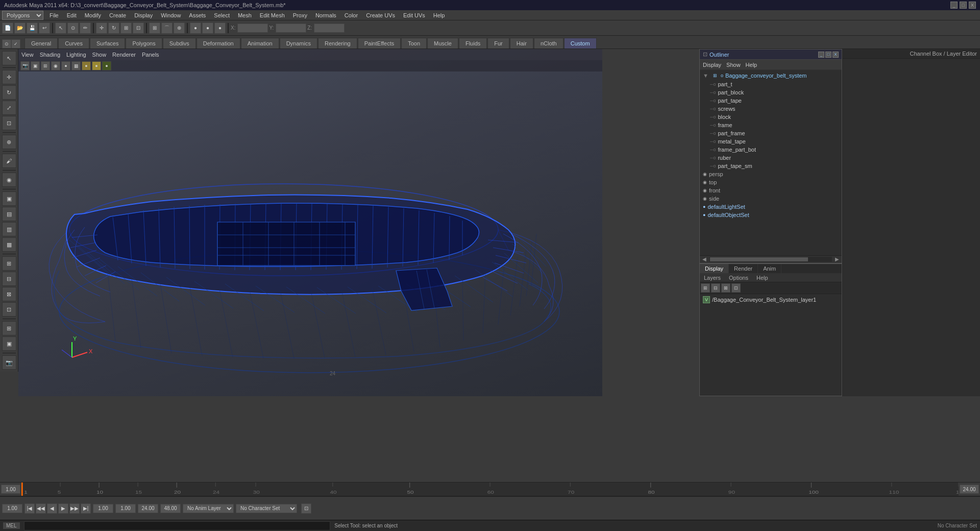  What do you see at coordinates (306, 509) in the screenshot?
I see `btn-extra: ⊡` at bounding box center [306, 509].